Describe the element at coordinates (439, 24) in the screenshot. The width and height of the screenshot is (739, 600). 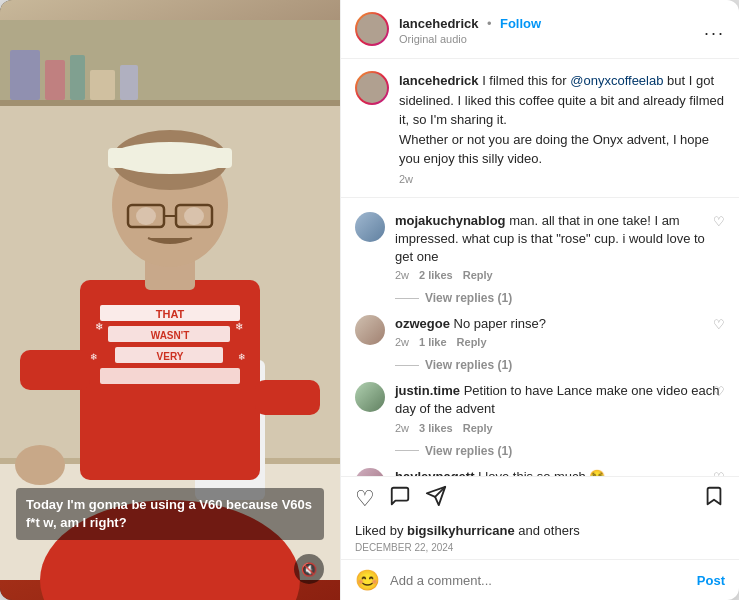
I see `poster-username: lancehedrick` at that location.